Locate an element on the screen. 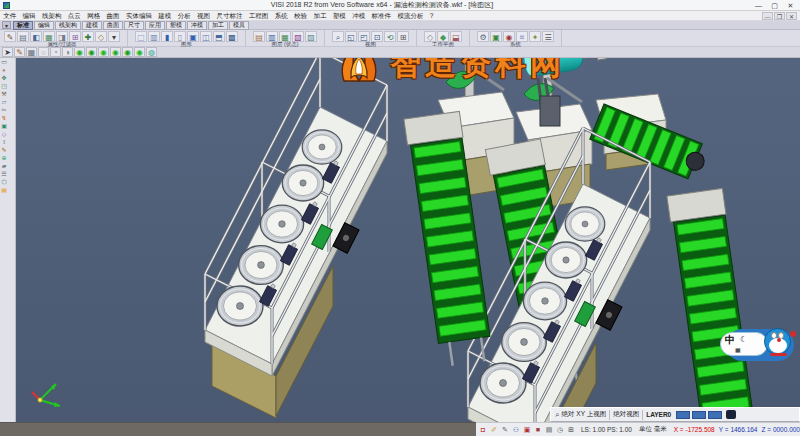 This screenshot has width=800, height=436. minimize-button: — is located at coordinates (758, 6).